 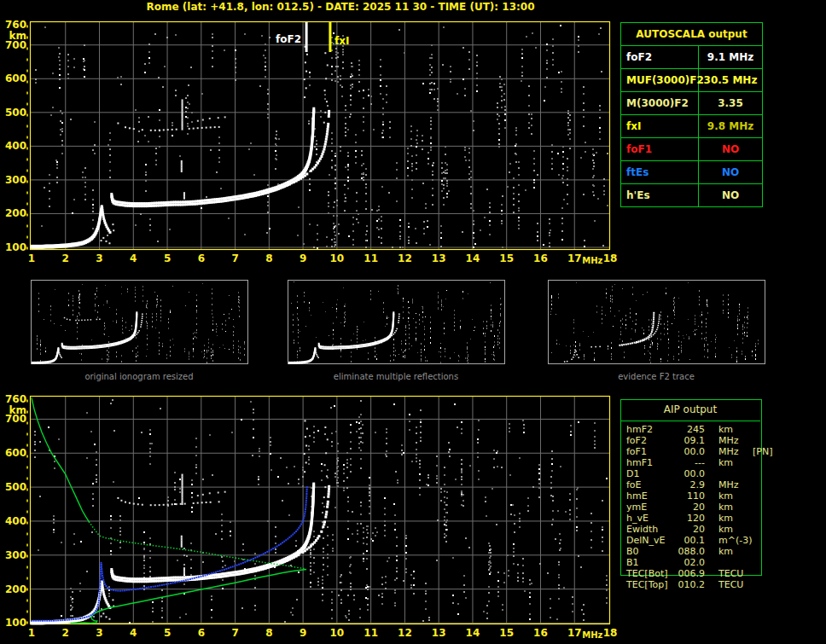 I want to click on aip-value: 00.1, so click(x=690, y=541).